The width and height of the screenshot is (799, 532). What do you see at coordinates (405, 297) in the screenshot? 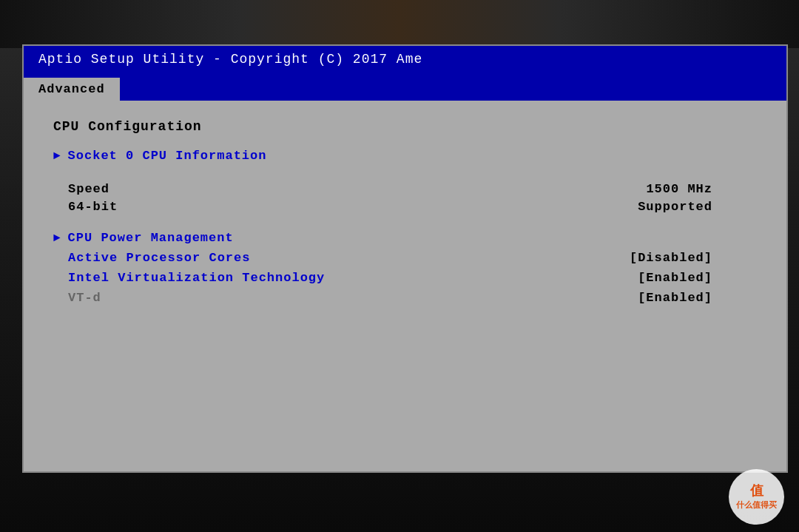
I see `vtd-row: VT-d [Enabled]` at bounding box center [405, 297].